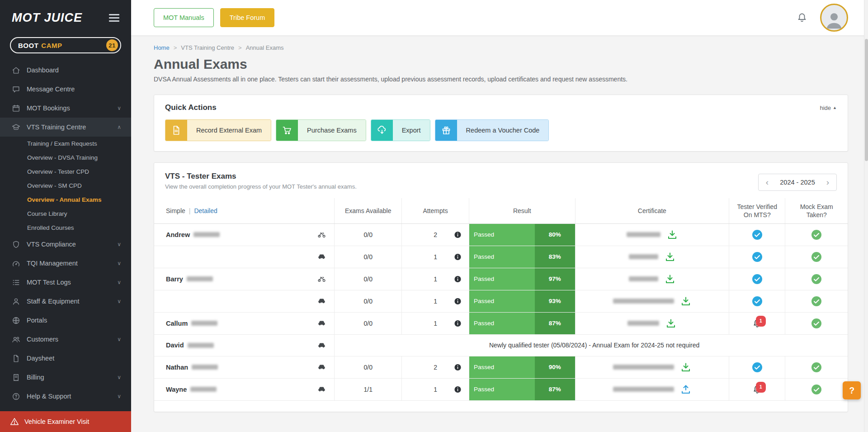 This screenshot has height=432, width=868. Describe the element at coordinates (42, 70) in the screenshot. I see `sidebar-item-label: Dashboard` at that location.